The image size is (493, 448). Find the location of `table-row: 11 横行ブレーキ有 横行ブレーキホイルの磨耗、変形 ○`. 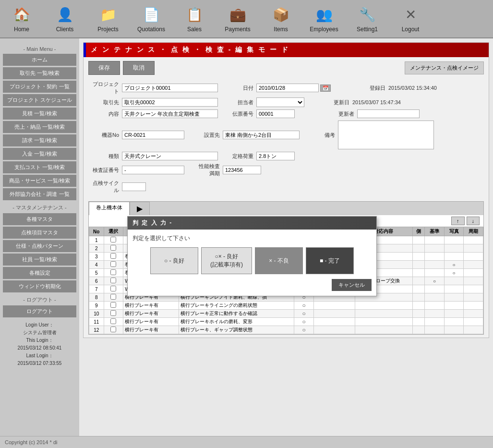

table-row: 11 横行ブレーキ有 横行ブレーキホイルの磨耗、変形 ○ is located at coordinates (286, 322).